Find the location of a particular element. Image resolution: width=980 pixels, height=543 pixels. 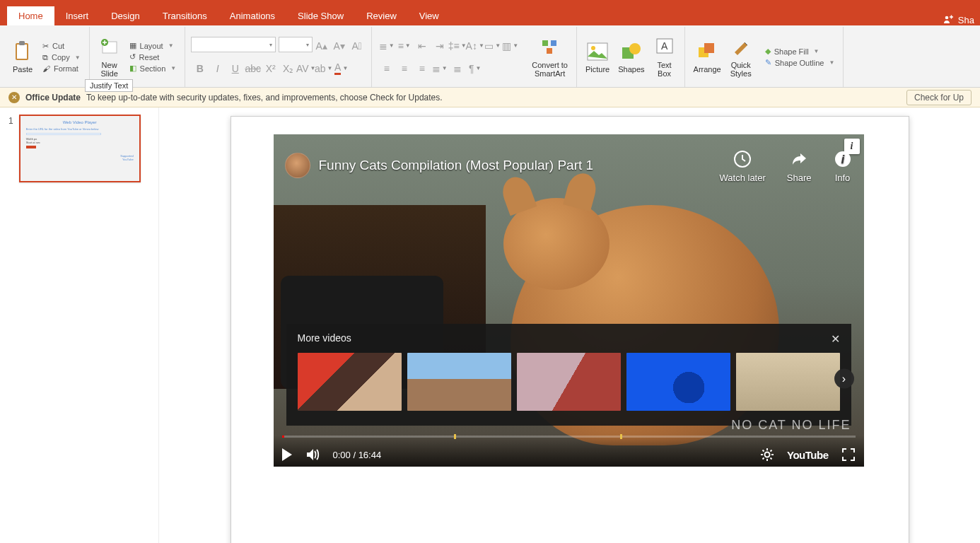

settings-icon is located at coordinates (767, 455).